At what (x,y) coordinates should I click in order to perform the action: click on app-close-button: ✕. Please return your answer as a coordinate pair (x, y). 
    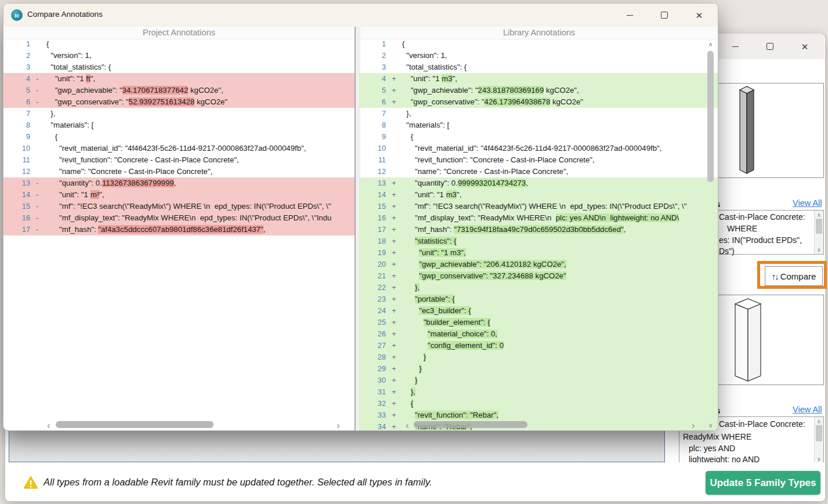
    Looking at the image, I should click on (805, 46).